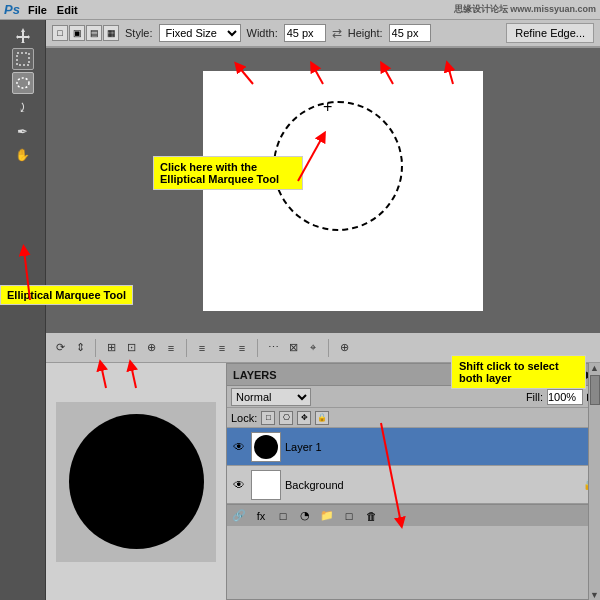 This screenshot has width=600, height=600. Describe the element at coordinates (131, 348) in the screenshot. I see `tb2-icon-4: ⊡` at that location.